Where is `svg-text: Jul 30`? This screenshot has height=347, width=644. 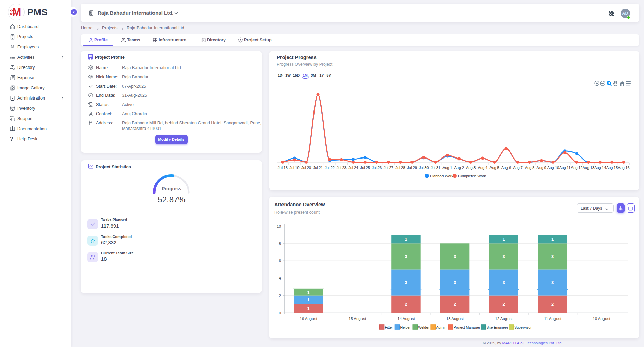 svg-text: Jul 30 is located at coordinates (424, 168).